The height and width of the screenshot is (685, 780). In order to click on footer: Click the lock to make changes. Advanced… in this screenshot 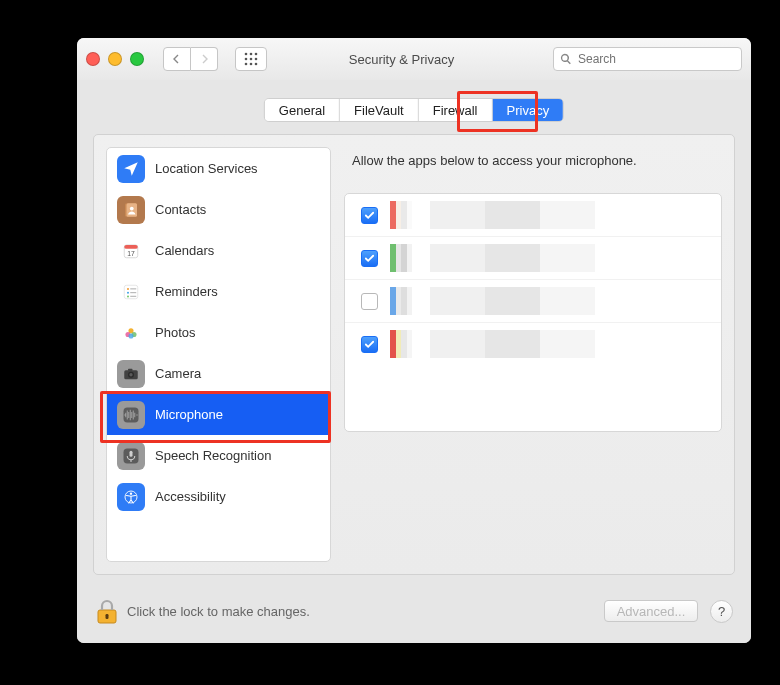, I will do `click(414, 611)`.